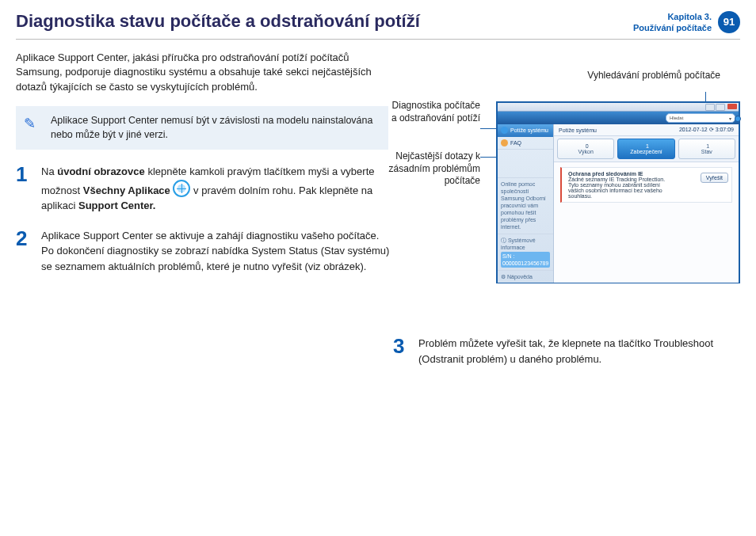 This screenshot has width=756, height=536. I want to click on step-1-number: 1, so click(25, 188).